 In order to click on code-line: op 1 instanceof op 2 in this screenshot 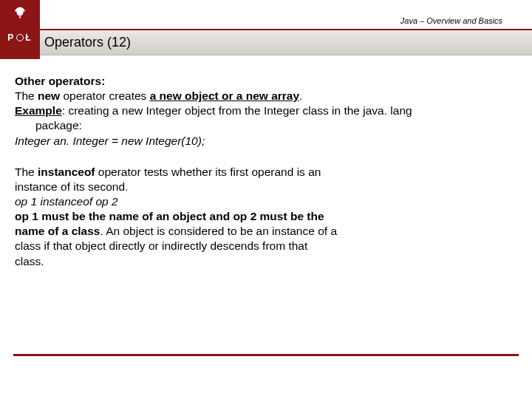, I will do `click(273, 202)`.